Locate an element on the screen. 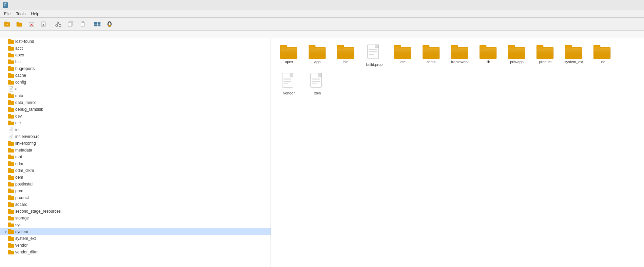  icon-item-bin: bin is located at coordinates (346, 56).